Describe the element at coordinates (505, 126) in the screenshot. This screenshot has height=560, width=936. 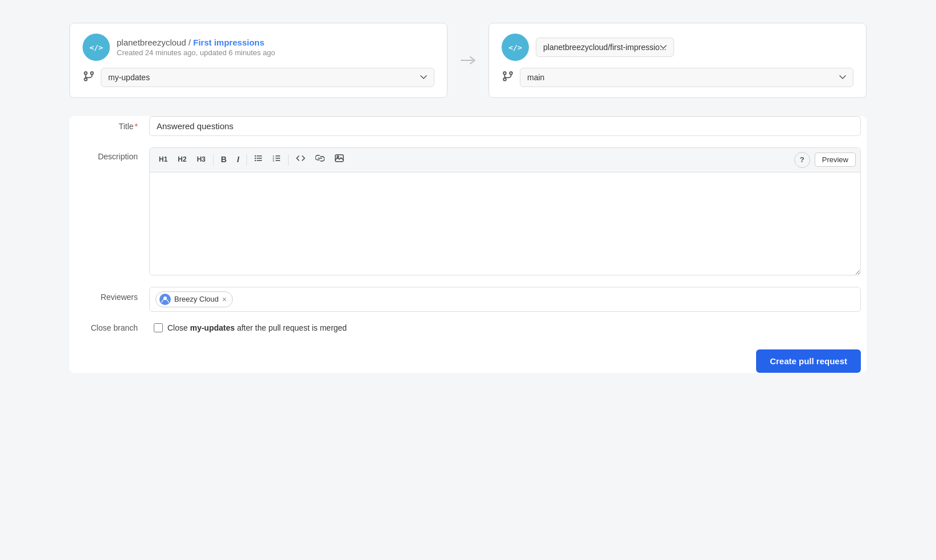
I see `title-input` at that location.